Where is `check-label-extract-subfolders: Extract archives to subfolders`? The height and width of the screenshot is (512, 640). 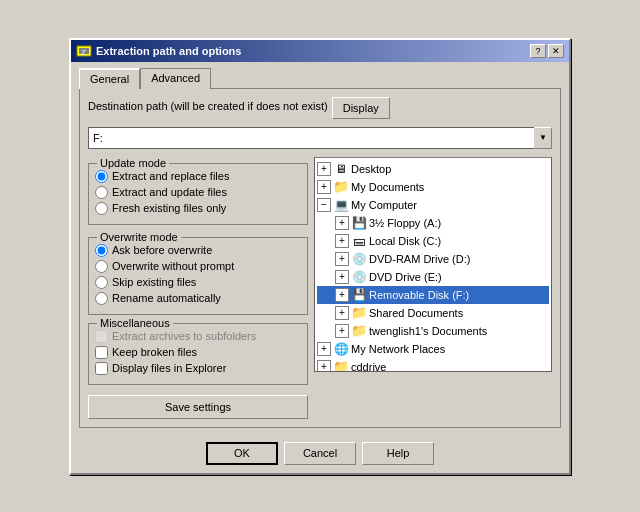 check-label-extract-subfolders: Extract archives to subfolders is located at coordinates (184, 336).